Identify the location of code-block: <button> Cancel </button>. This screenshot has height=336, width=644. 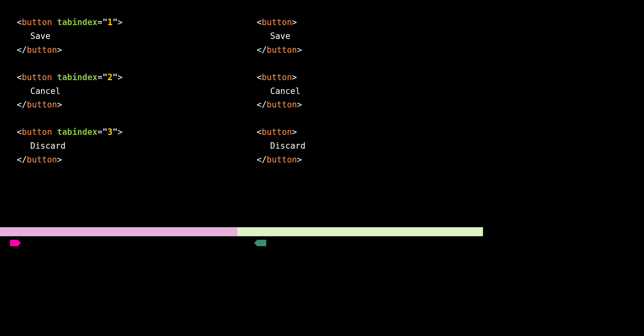
(370, 91).